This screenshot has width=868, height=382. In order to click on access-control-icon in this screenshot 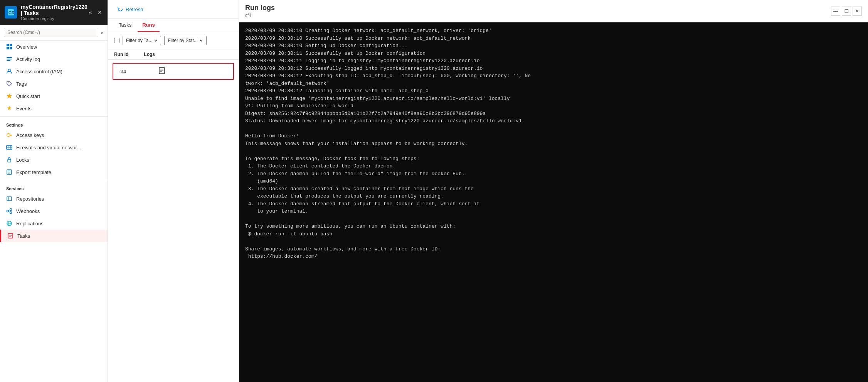, I will do `click(9, 71)`.